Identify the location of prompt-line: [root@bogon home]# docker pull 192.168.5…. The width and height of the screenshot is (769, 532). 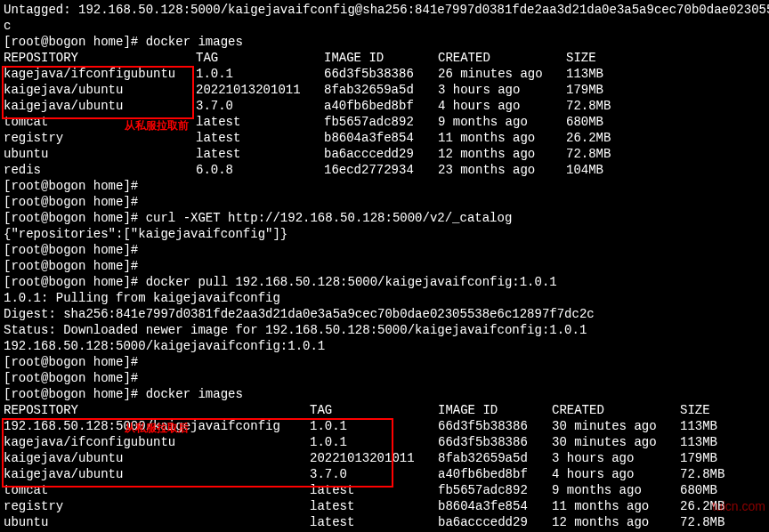
(384, 282).